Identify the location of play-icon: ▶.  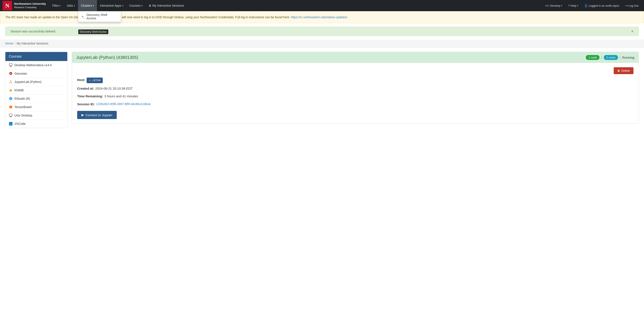
(83, 115).